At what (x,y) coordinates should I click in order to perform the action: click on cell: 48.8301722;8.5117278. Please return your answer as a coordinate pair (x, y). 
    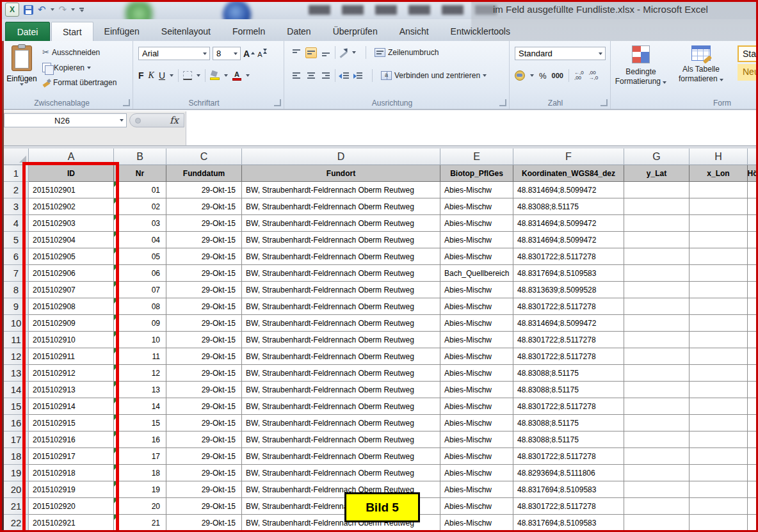
    Looking at the image, I should click on (568, 506).